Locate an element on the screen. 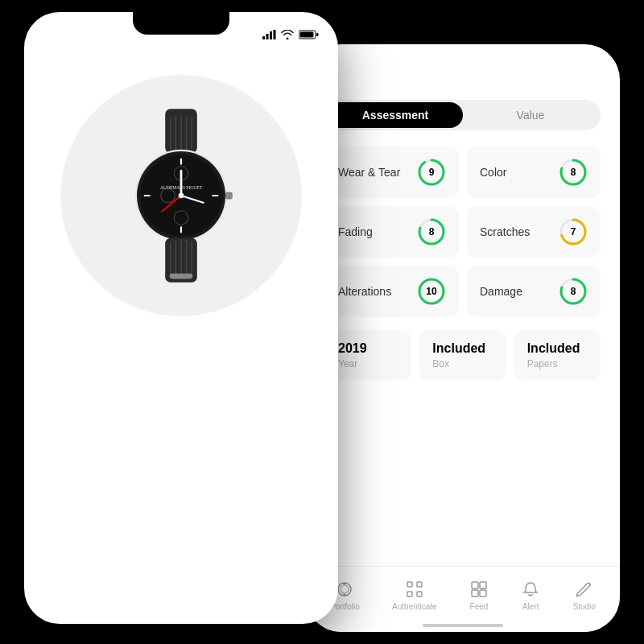  nav-item-feed: Feed is located at coordinates (479, 596).